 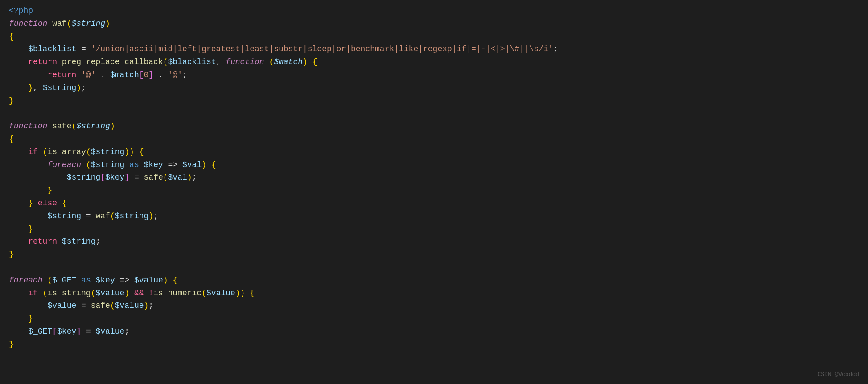 I want to click on line-15: }, so click(x=434, y=191).